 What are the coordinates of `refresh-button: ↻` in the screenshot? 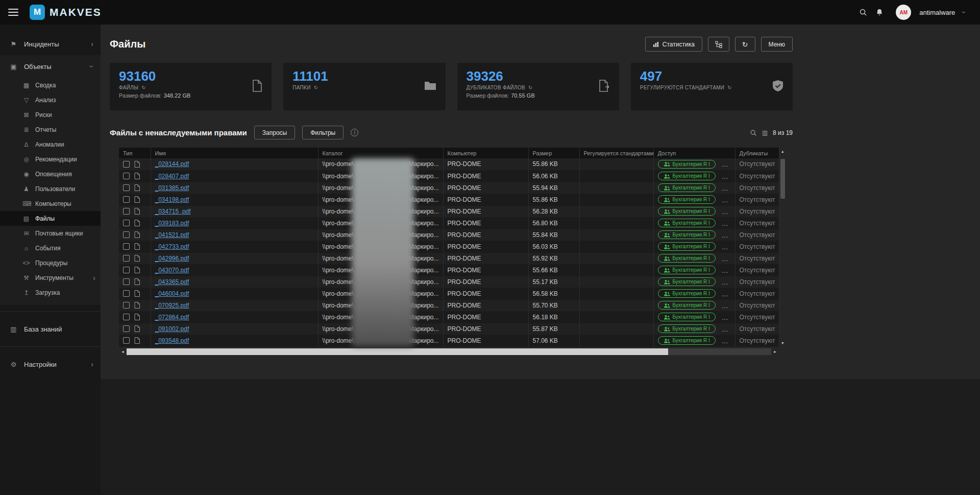 It's located at (745, 44).